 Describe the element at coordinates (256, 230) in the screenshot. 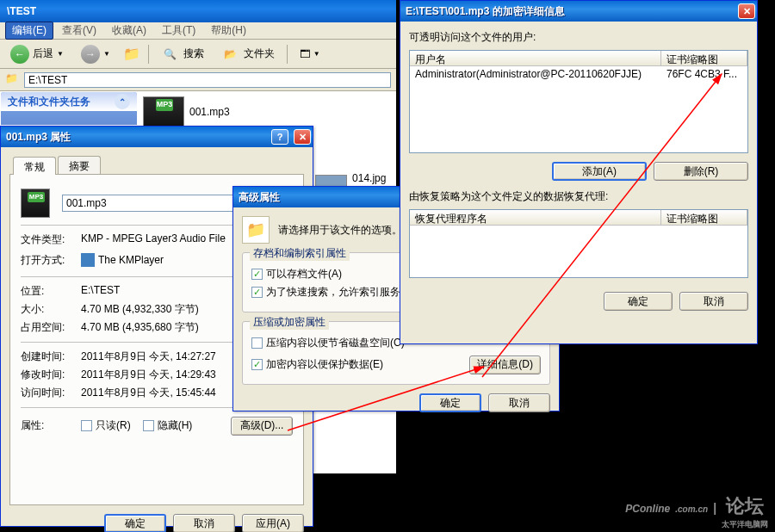

I see `advanced-icon: 📁` at that location.